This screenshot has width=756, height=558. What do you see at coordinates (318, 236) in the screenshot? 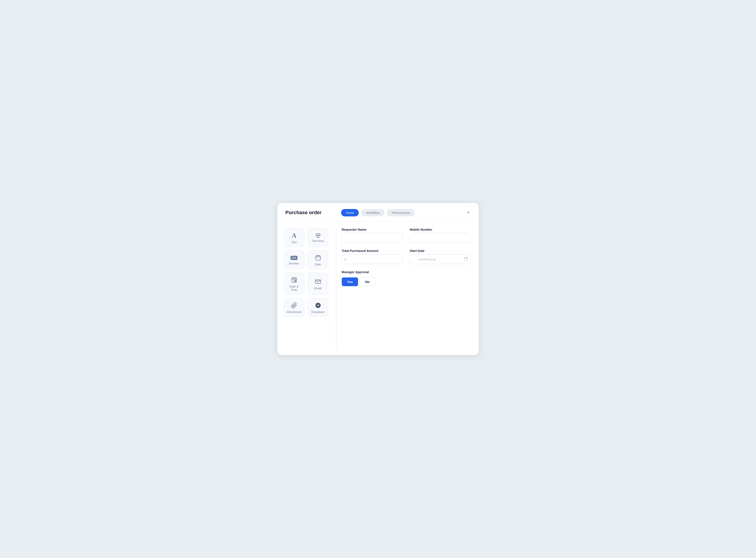
I see `textarea-icon` at bounding box center [318, 236].